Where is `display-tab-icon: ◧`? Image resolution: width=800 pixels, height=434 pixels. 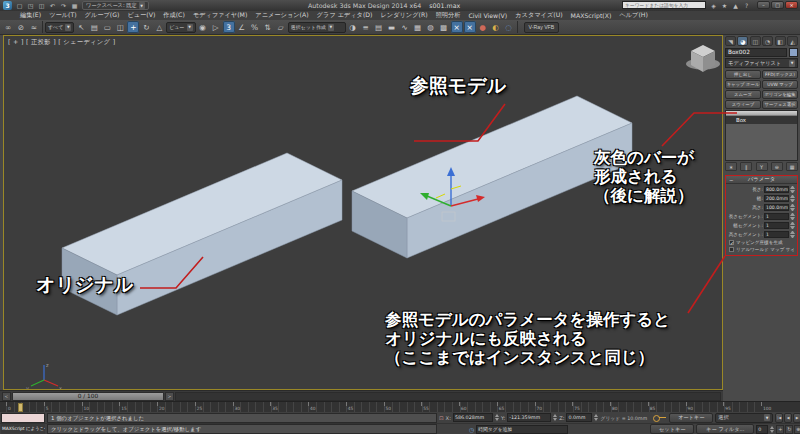
display-tab-icon: ◧ is located at coordinates (780, 41).